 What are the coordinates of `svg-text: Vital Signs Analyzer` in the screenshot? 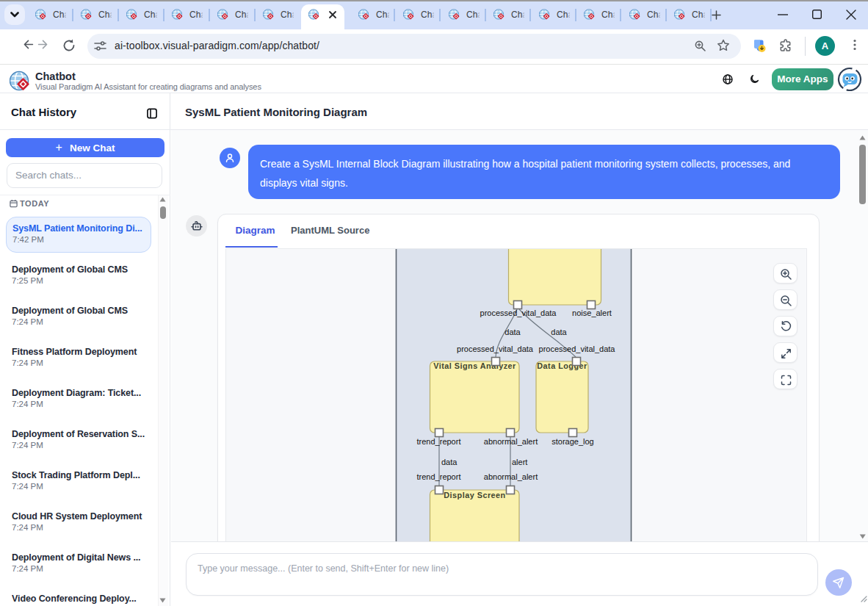 It's located at (474, 366).